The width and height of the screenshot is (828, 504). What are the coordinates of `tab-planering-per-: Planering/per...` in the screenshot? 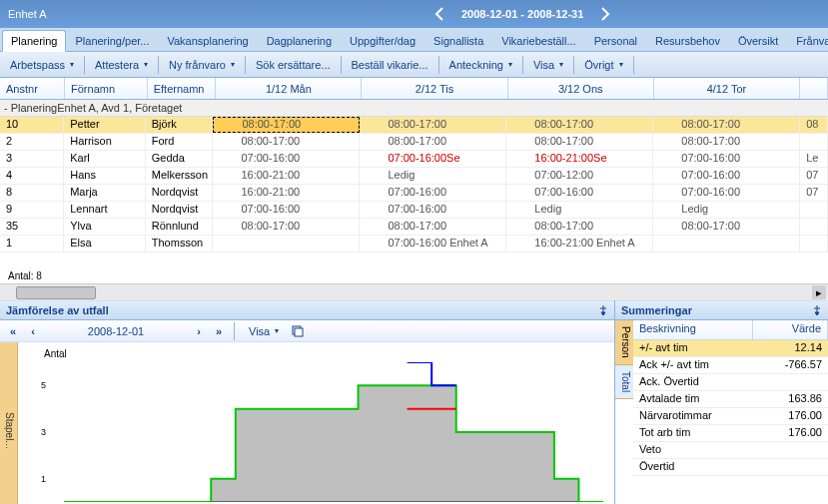 It's located at (112, 40).